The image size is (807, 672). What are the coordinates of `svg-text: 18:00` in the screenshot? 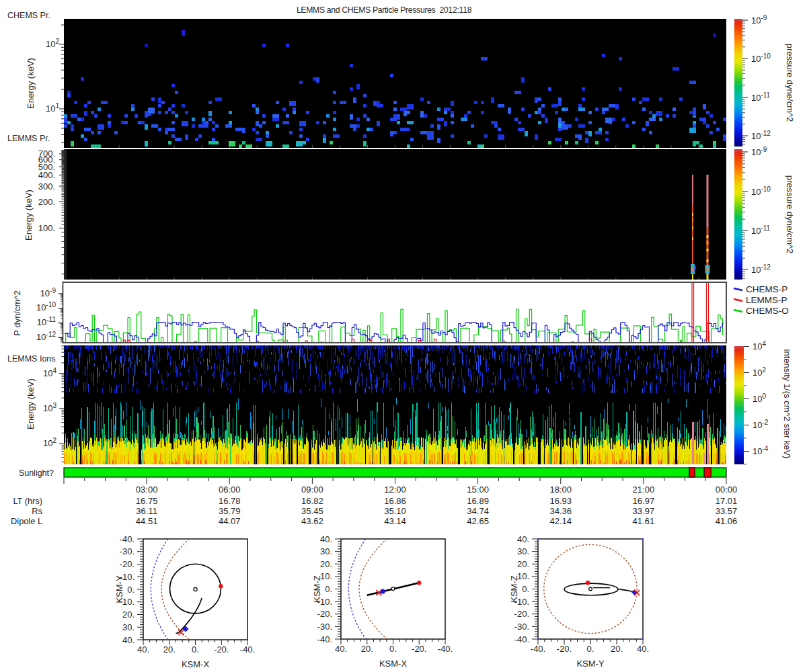 It's located at (561, 489).